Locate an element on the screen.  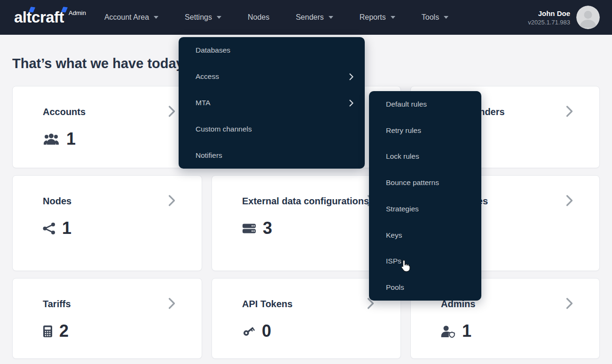
card-title: API Tokens is located at coordinates (308, 304).